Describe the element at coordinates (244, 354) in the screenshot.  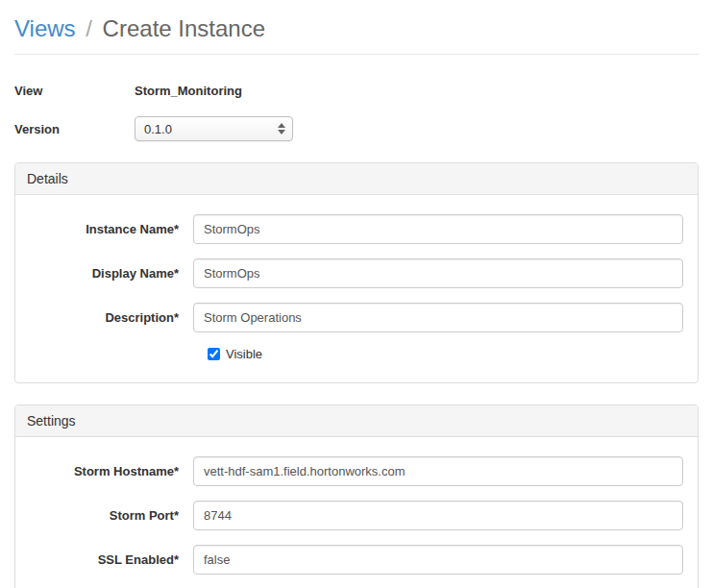
I see `visible-checkbox-text: Visible` at that location.